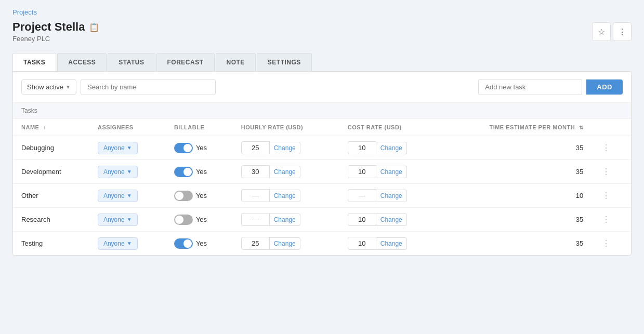 The image size is (644, 334). Describe the element at coordinates (322, 148) in the screenshot. I see `table-row: DebuggingAnyone ▼ Yes Change Change 35⋮` at that location.